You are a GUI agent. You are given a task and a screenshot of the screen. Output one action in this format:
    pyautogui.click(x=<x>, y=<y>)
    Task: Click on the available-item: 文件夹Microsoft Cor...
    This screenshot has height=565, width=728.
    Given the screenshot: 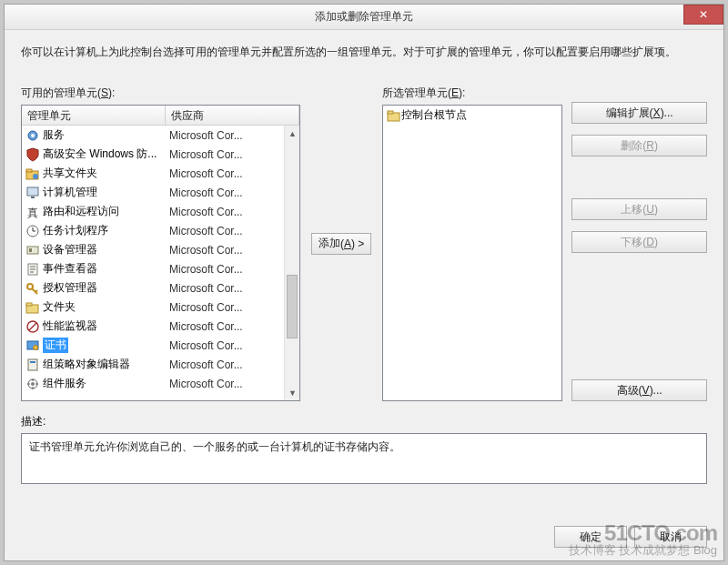 What is the action you would take?
    pyautogui.click(x=153, y=308)
    